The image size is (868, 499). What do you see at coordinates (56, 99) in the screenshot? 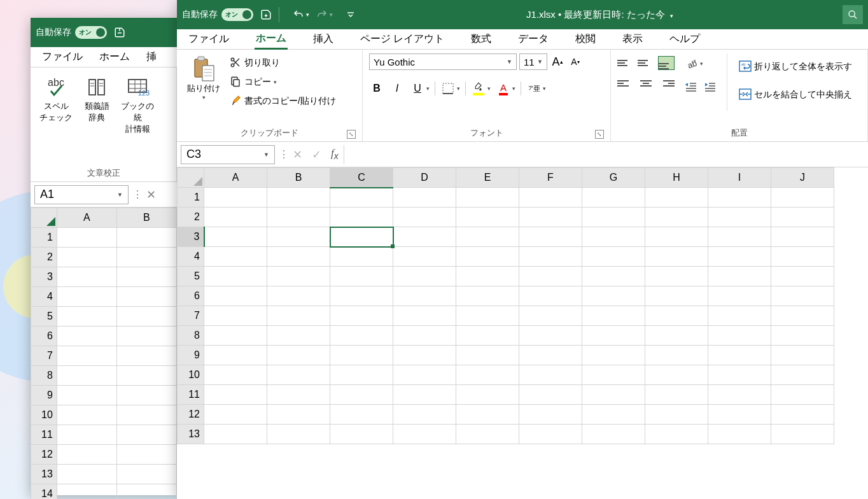
I see `spellcheck-button: abc スペル チェック` at bounding box center [56, 99].